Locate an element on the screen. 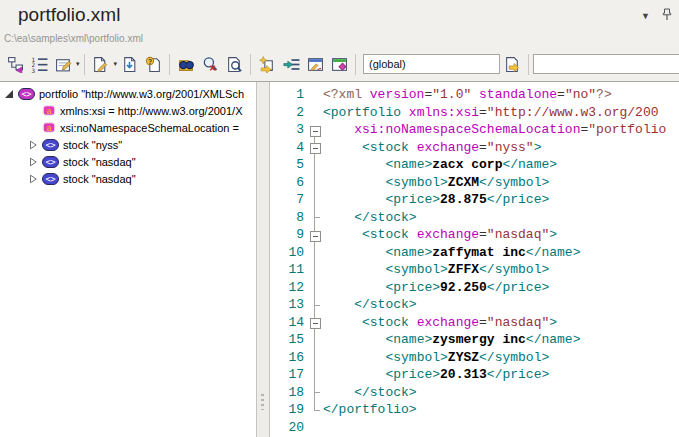 This screenshot has height=437, width=679. code-line: 14 <stock exchange="nasdaq"> is located at coordinates (474, 323).